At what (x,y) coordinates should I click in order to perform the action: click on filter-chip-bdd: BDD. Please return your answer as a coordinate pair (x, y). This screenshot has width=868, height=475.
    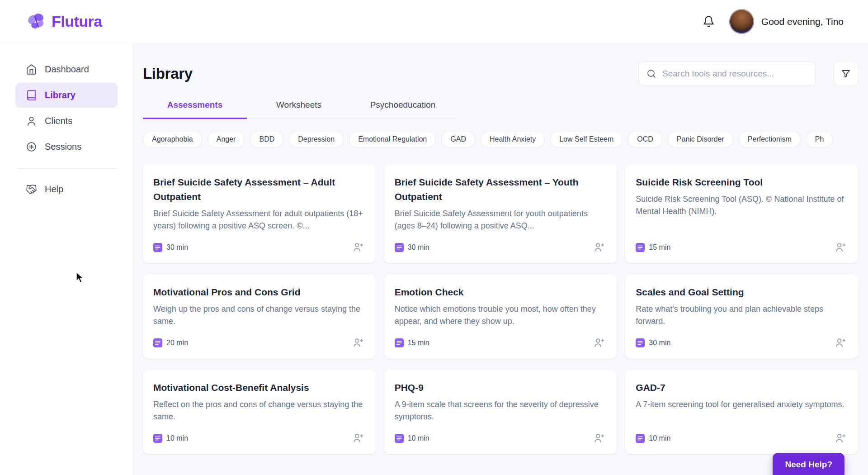
    Looking at the image, I should click on (267, 139).